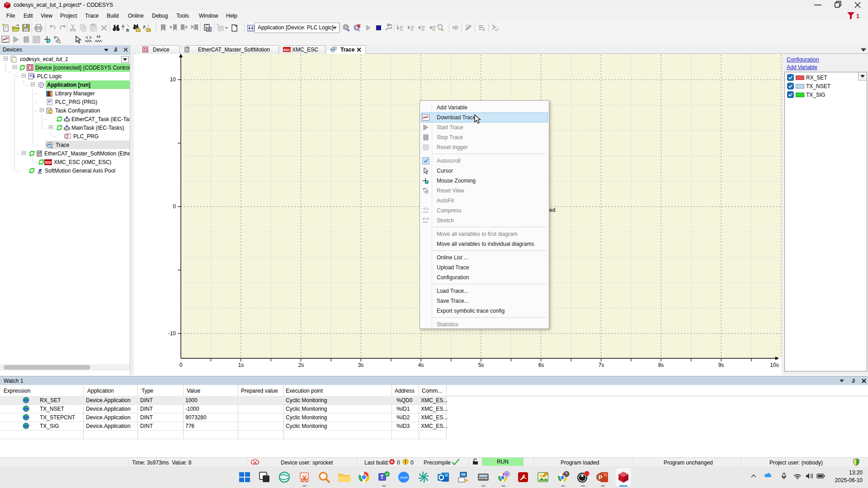 This screenshot has height=488, width=868. What do you see at coordinates (542, 365) in the screenshot?
I see `svg-text: 6s` at bounding box center [542, 365].